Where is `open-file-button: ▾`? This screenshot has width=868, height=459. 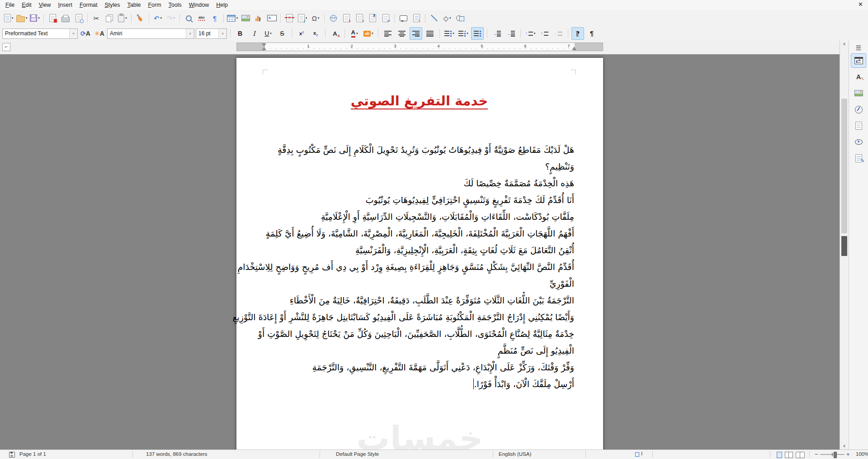 open-file-button: ▾ is located at coordinates (22, 18).